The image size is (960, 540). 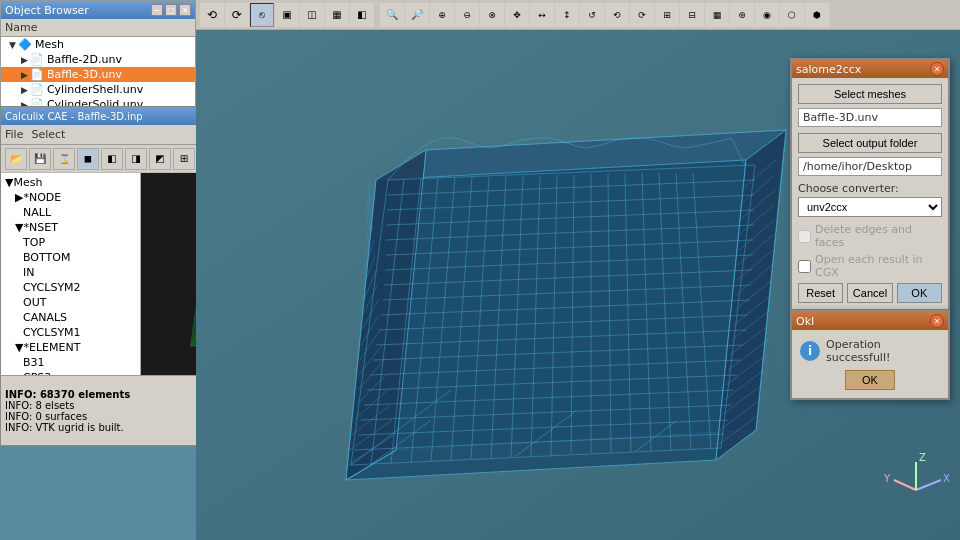 What do you see at coordinates (817, 15) in the screenshot?
I see `main-tb-btn25: ⬢` at bounding box center [817, 15].